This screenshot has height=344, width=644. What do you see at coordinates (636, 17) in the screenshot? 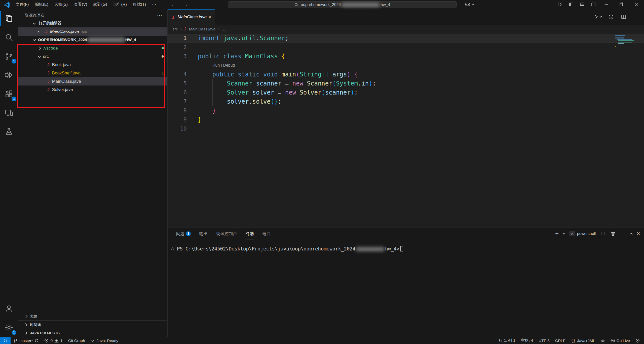
I see `editor-more-actions-button: ···` at bounding box center [636, 17].